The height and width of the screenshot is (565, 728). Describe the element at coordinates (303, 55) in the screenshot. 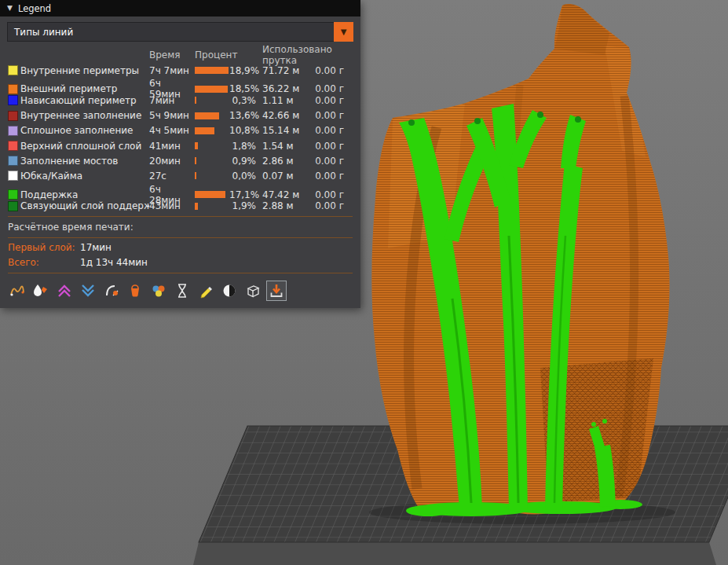

I see `col-filament: Использовано прутка` at that location.